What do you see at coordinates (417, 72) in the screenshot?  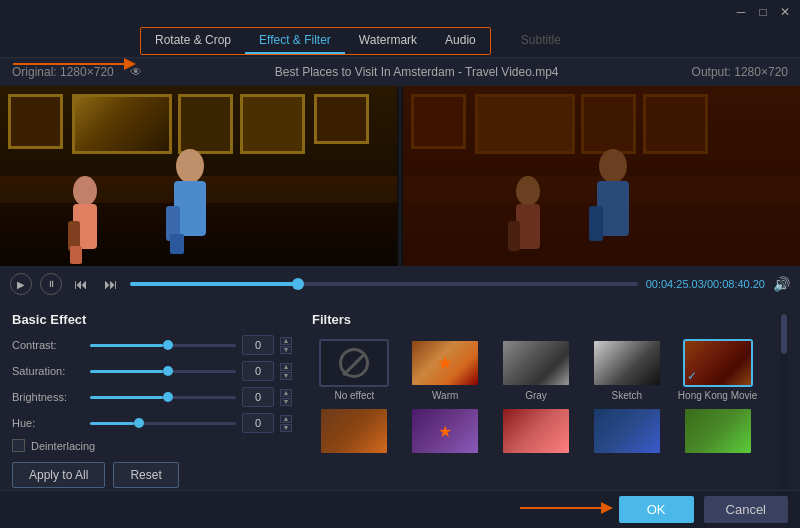 I see `video-filename: Best Places to Visit In Amsterdam - Trav…` at bounding box center [417, 72].